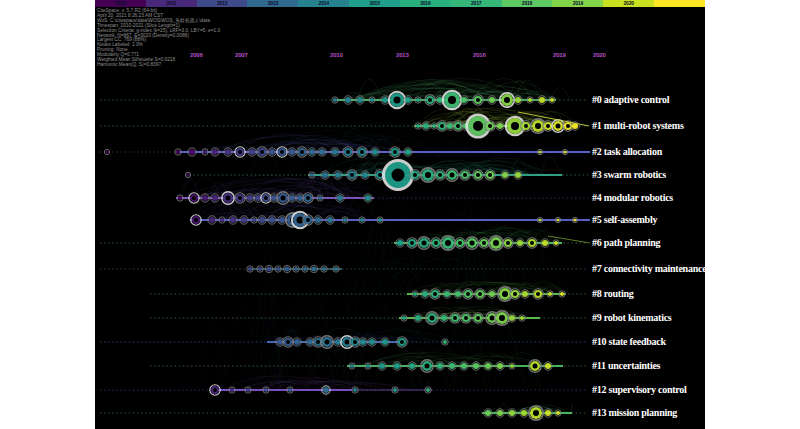 Image resolution: width=800 pixels, height=429 pixels. What do you see at coordinates (630, 100) in the screenshot?
I see `cluster-label-0: #0 adaptive control` at bounding box center [630, 100].